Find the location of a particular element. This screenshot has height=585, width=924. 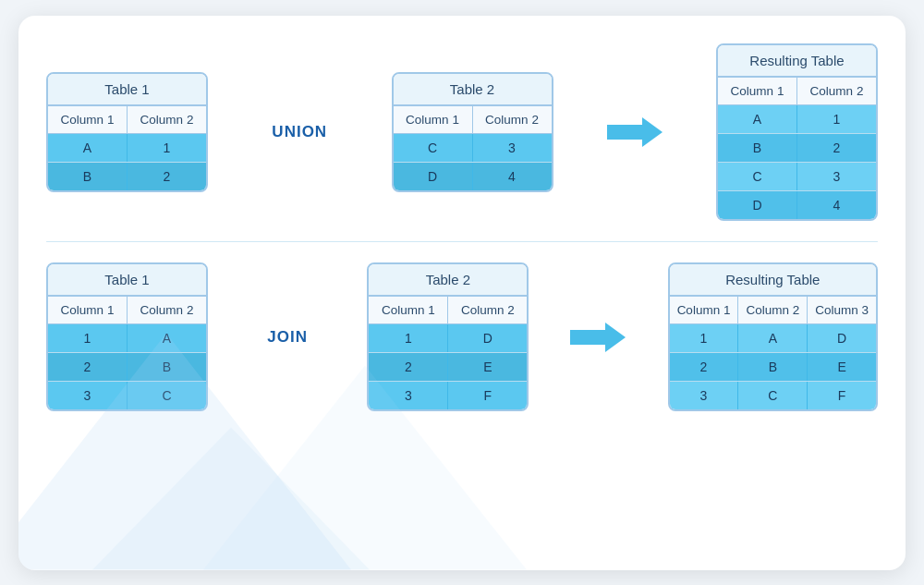

source-table: Table 1Column 1Column 2A1B2 is located at coordinates (128, 132).